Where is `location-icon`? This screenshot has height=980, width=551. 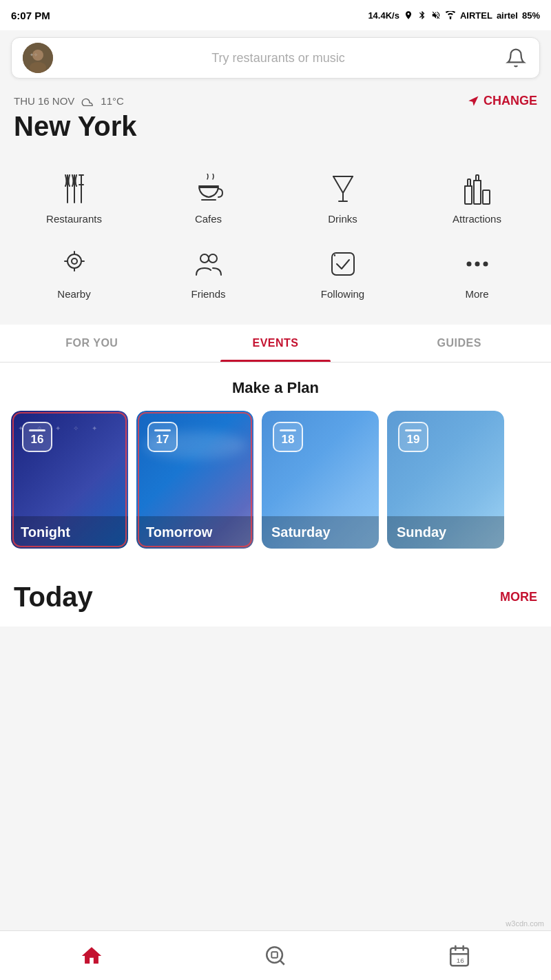 location-icon is located at coordinates (408, 15).